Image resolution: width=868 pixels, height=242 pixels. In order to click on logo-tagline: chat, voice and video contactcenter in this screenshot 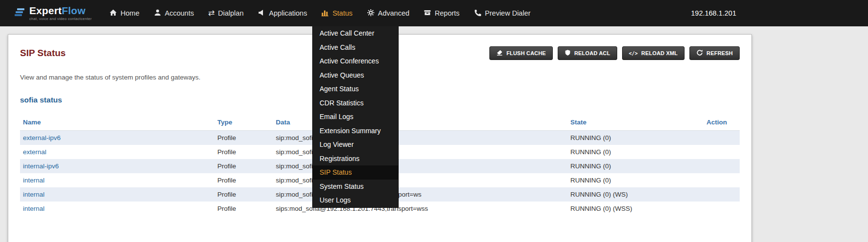, I will do `click(61, 19)`.